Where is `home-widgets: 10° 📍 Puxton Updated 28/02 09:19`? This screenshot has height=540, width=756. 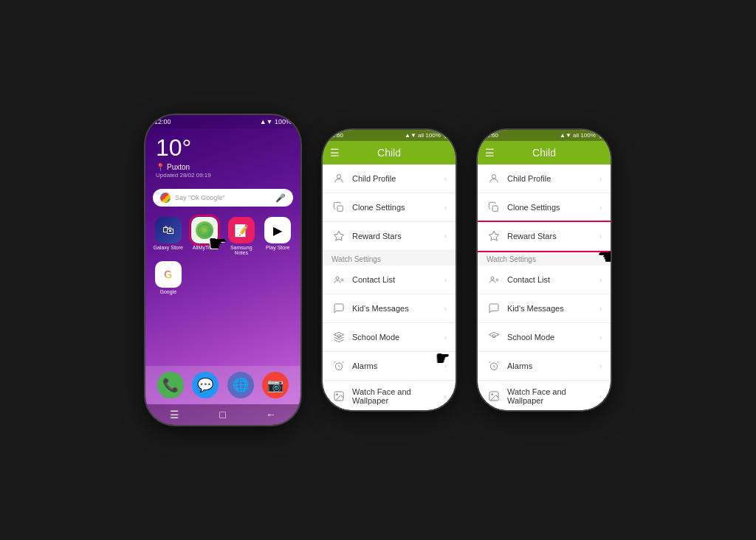 home-widgets: 10° 📍 Puxton Updated 28/02 09:19 is located at coordinates (223, 156).